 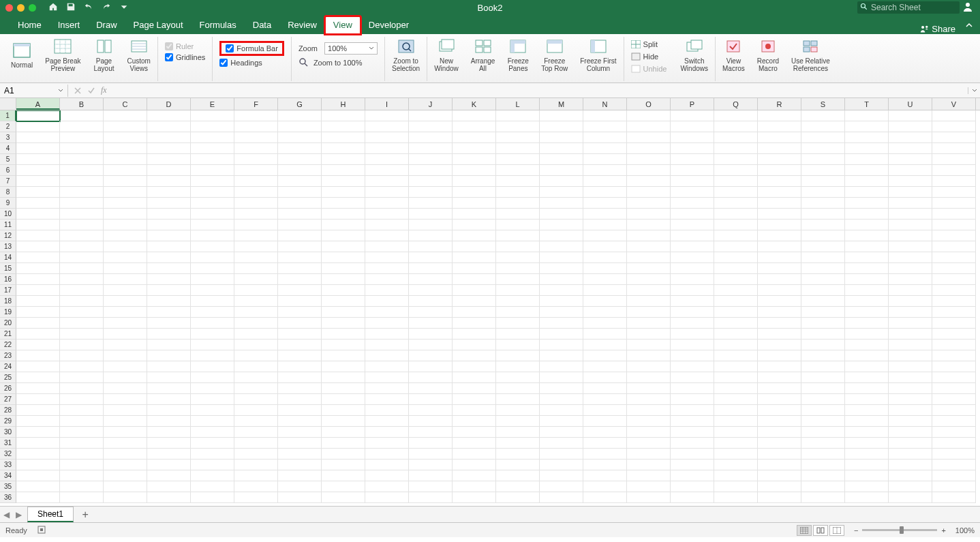 What do you see at coordinates (8, 389) in the screenshot?
I see `row-header-26: 26` at bounding box center [8, 389].